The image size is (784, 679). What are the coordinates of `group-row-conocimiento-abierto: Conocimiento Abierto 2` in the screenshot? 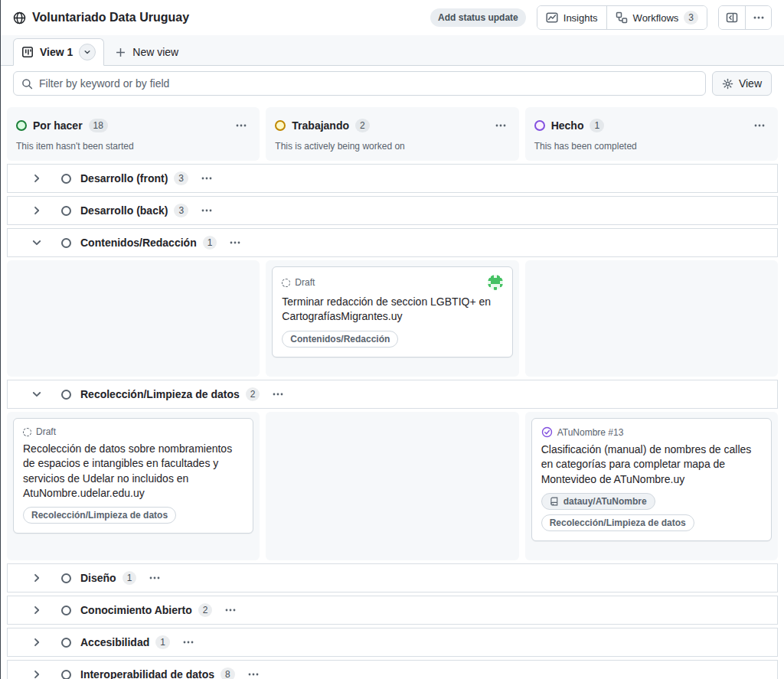 It's located at (392, 610).